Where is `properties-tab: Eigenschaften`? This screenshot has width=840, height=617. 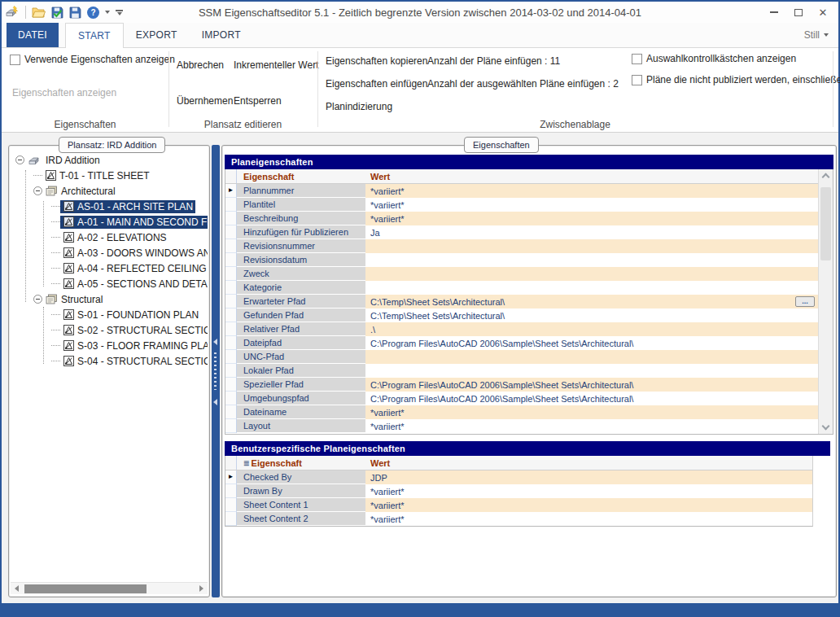 properties-tab: Eigenschaften is located at coordinates (501, 145).